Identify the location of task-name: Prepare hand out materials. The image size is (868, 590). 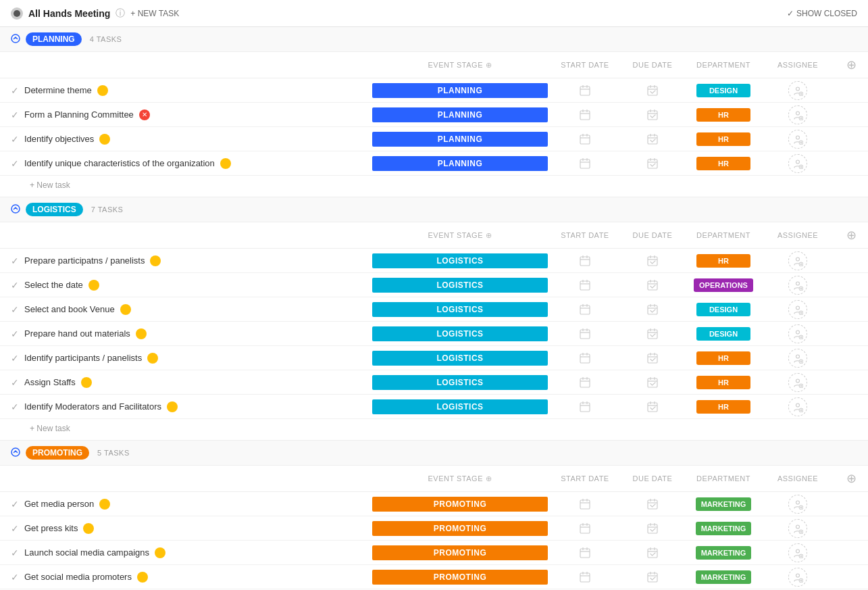
(77, 334).